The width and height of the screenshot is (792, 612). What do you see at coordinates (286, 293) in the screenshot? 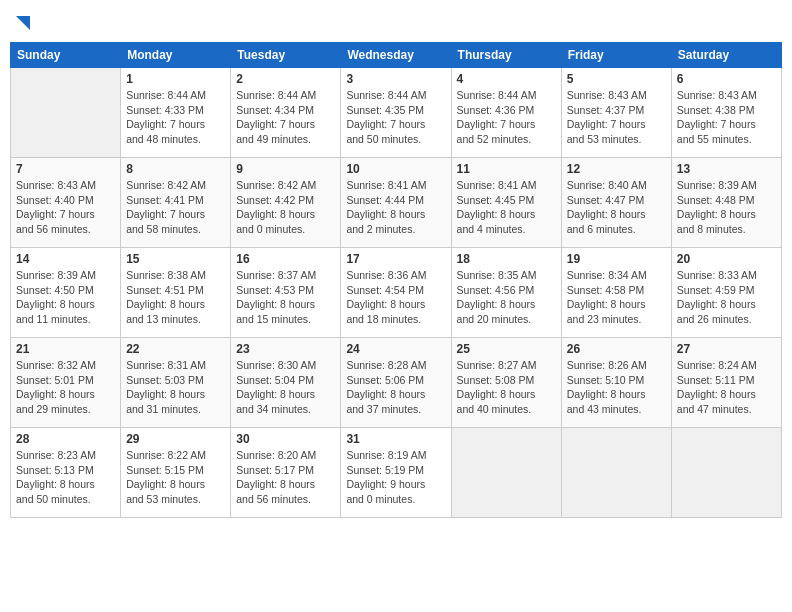
I see `calendar-cell: 16Sunrise: 8:37 AM Sunset: 4:53 PM Dayli…` at bounding box center [286, 293].